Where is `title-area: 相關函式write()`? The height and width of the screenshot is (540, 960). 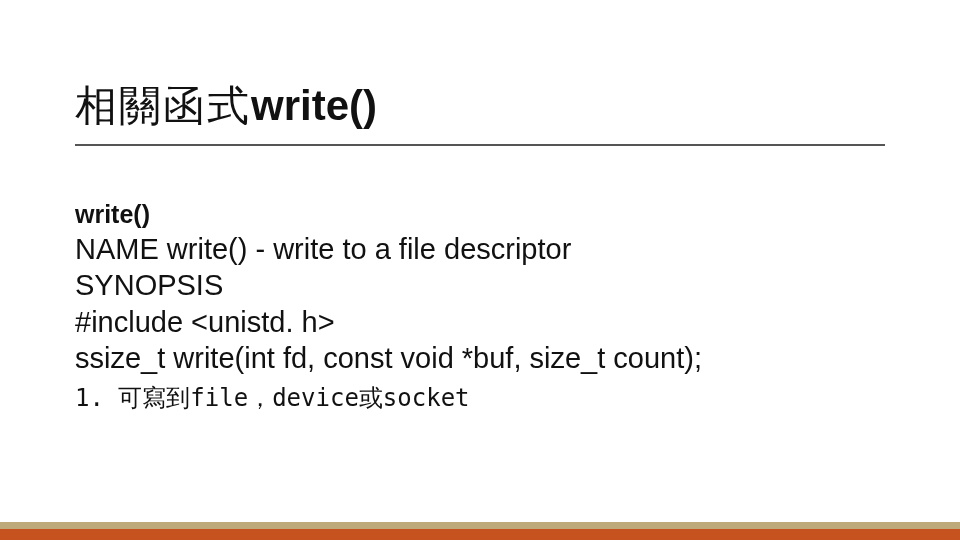 title-area: 相關函式write() is located at coordinates (480, 112).